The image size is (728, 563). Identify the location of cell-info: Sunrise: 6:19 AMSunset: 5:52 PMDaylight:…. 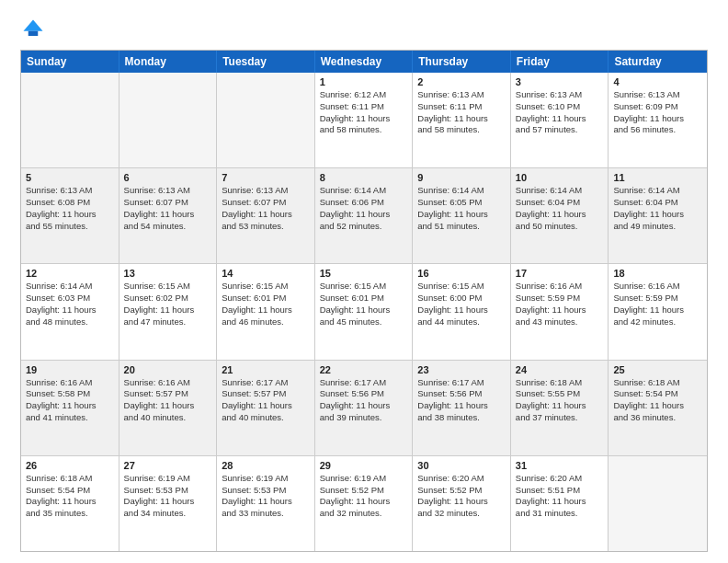
(364, 497).